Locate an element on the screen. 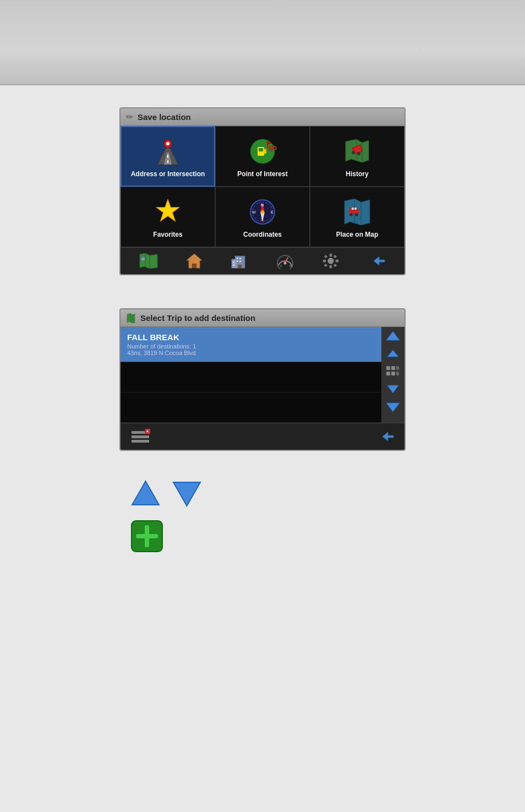 This screenshot has width=525, height=812. menu-item-coordinates: N S E W Coordinates is located at coordinates (262, 217).